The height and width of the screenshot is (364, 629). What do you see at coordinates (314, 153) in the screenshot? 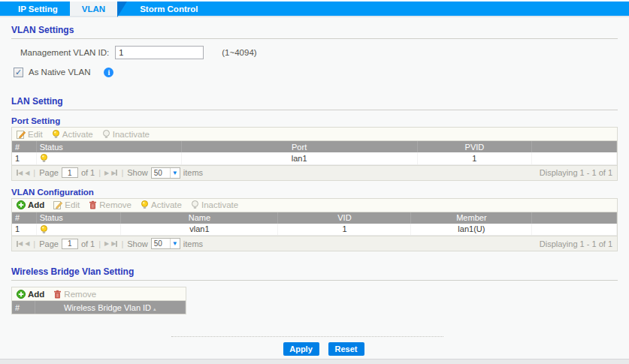
I see `port-setting-table: # Status Port PVID 1 lan1 1` at bounding box center [314, 153].